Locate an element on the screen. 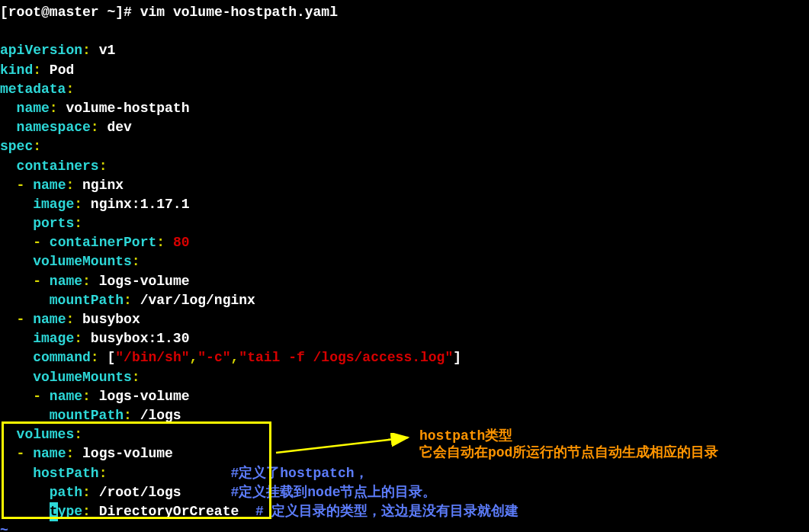 The width and height of the screenshot is (809, 532). v-type-key-rest: ype is located at coordinates (70, 512).